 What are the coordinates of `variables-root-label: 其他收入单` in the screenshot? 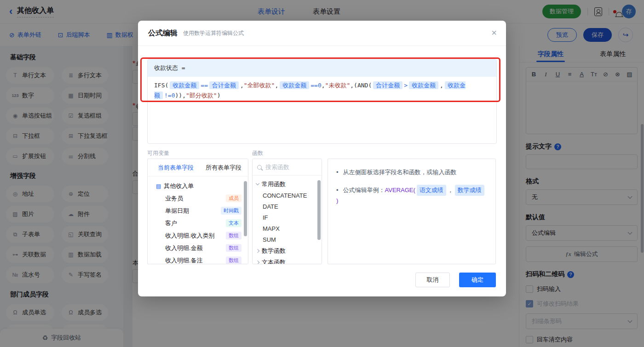 It's located at (178, 186).